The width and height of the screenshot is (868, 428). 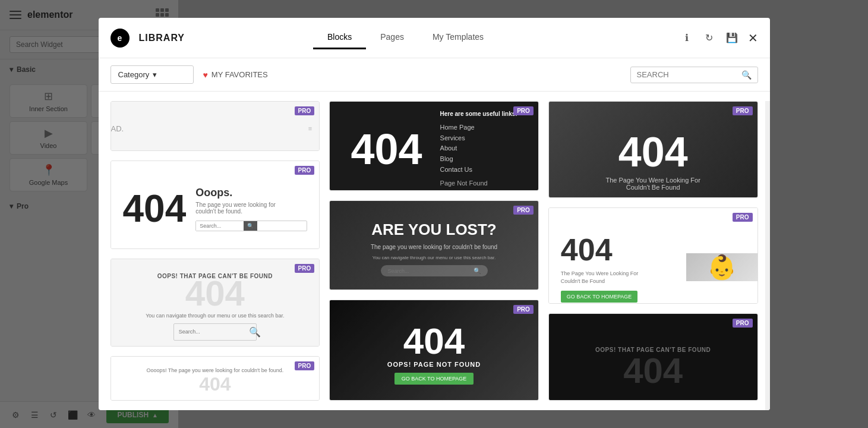 I want to click on category-select: Category ▾, so click(x=152, y=75).